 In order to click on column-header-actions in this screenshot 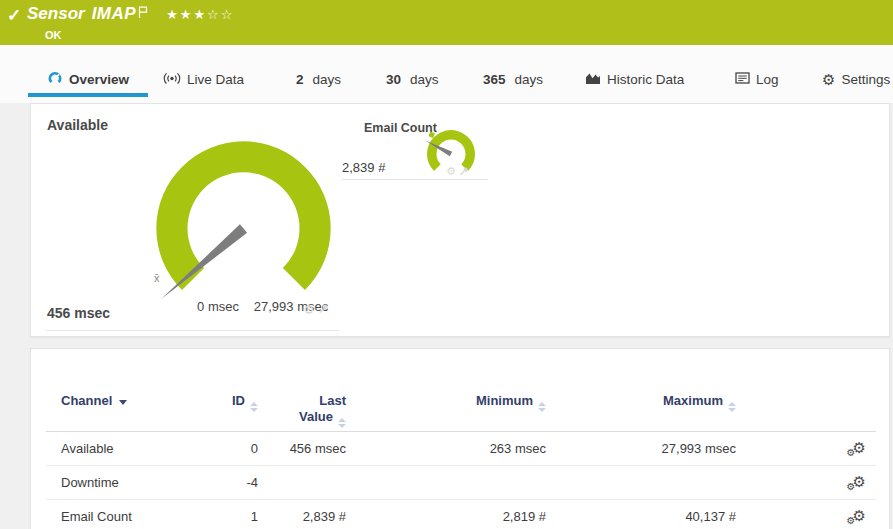, I will do `click(806, 408)`.